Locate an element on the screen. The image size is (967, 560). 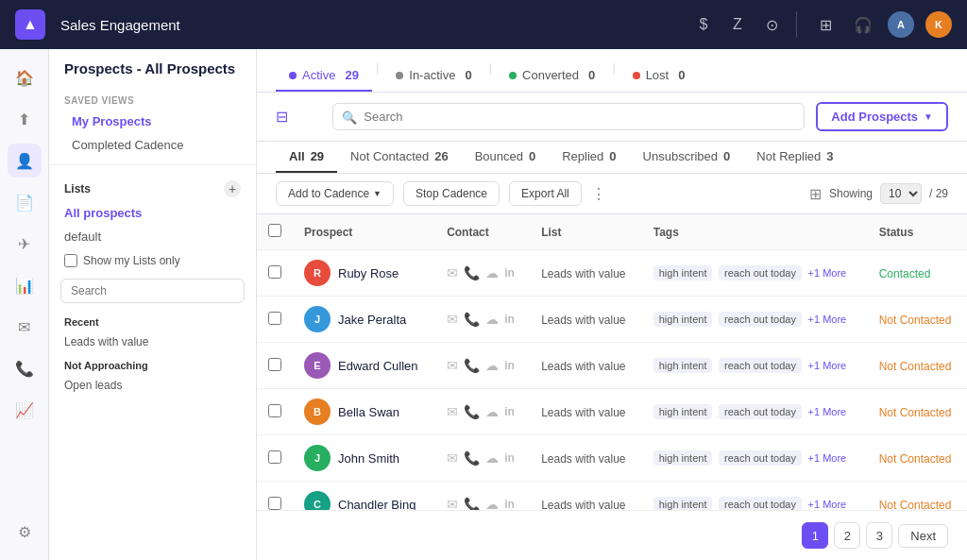
sub-tab-not-contacted: Not Contacted 26 is located at coordinates (399, 157).